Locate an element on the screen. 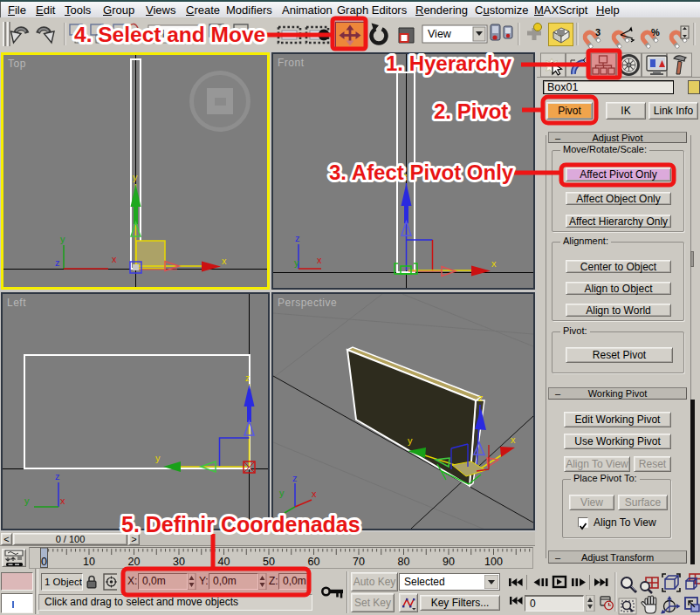 Image resolution: width=700 pixels, height=615 pixels. svg-text: 2. Pivot is located at coordinates (471, 112).